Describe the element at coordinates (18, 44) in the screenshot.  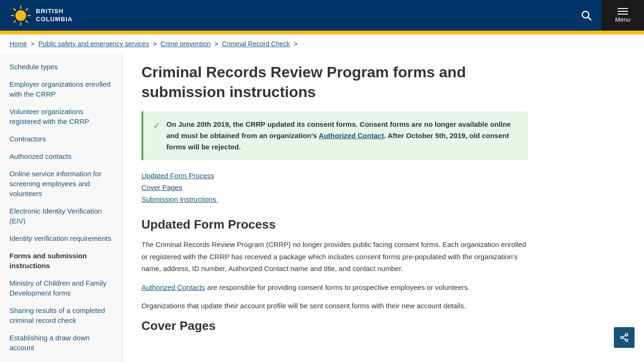
I see `breadcrumb-home: Home` at that location.